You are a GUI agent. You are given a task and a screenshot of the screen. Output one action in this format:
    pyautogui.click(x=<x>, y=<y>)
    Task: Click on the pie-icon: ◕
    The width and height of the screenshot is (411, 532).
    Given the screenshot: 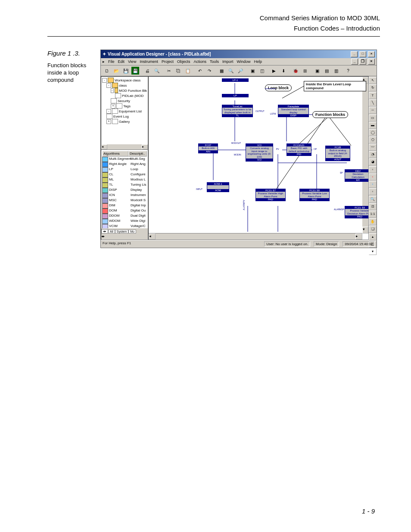 What is the action you would take?
    pyautogui.click(x=373, y=162)
    